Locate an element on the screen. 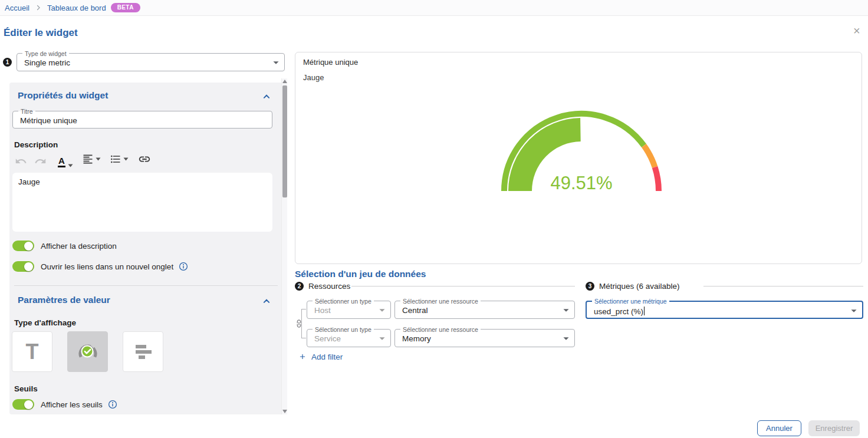 The height and width of the screenshot is (438, 868). display-type-gauge-button is located at coordinates (87, 351).